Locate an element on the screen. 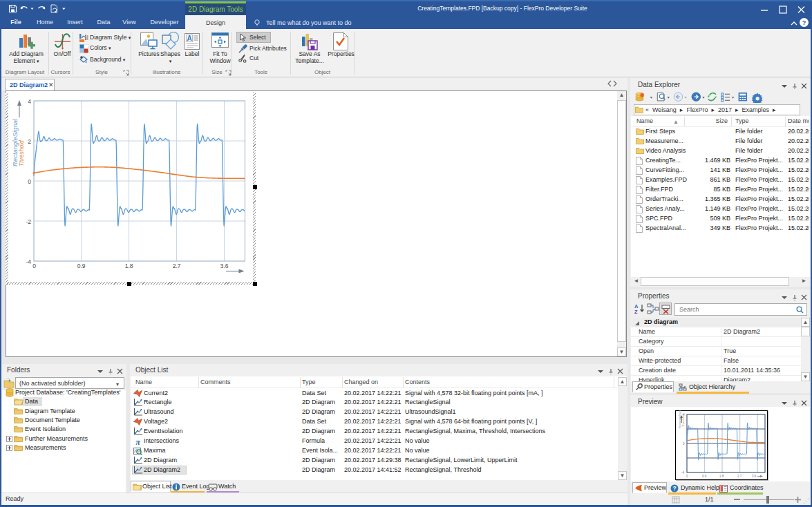 This screenshot has width=812, height=507. svg-text: Threshold is located at coordinates (21, 153).